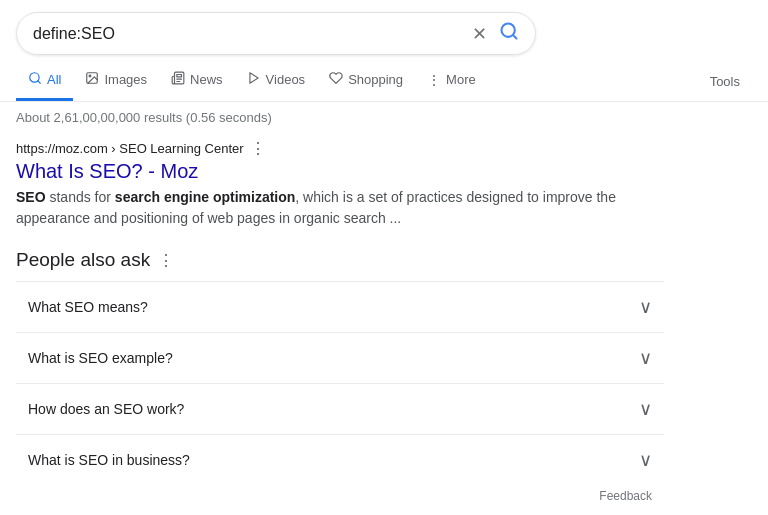 The height and width of the screenshot is (515, 768). I want to click on paa-feedback: Feedback, so click(340, 496).